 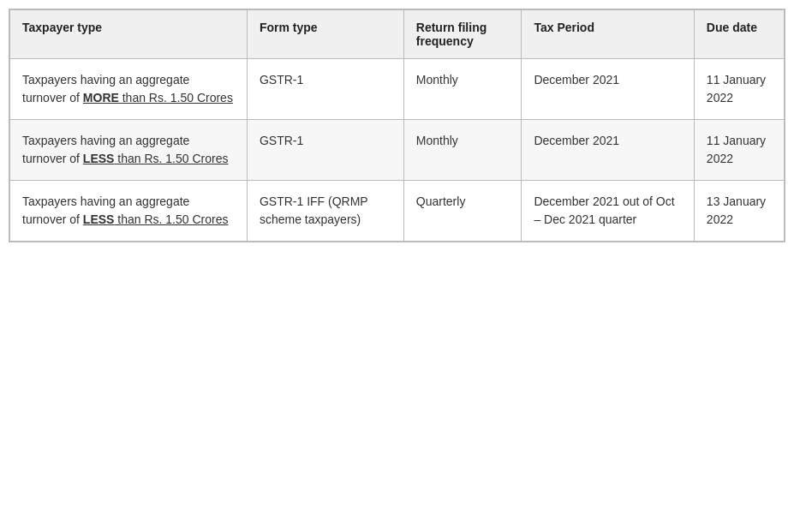 What do you see at coordinates (608, 211) in the screenshot?
I see `cell-tax-period: December 2021 out of Oct – Dec 2021 quar…` at bounding box center [608, 211].